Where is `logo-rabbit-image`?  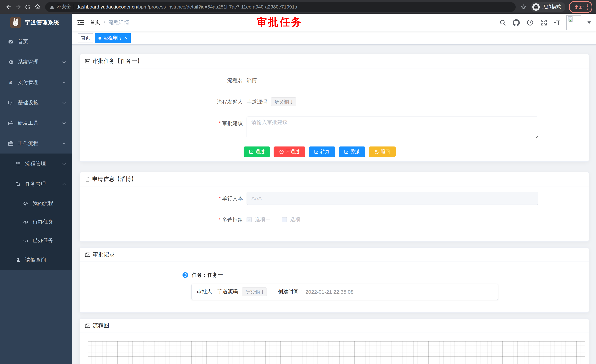
logo-rabbit-image is located at coordinates (15, 23).